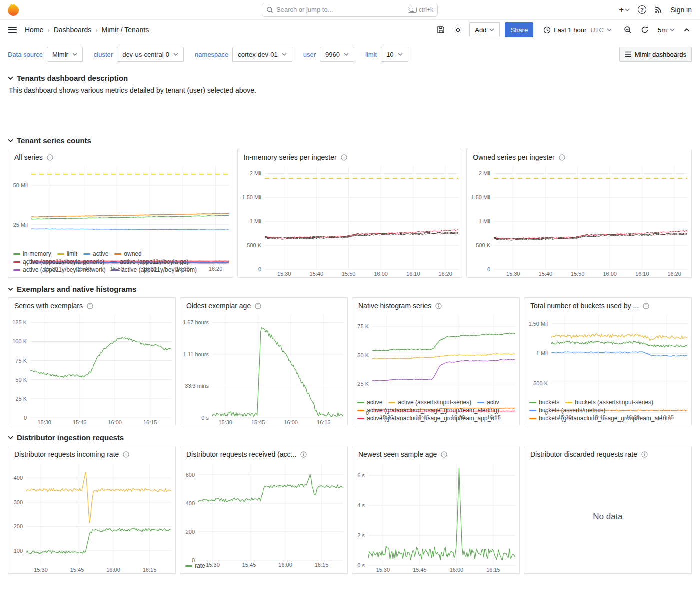 This screenshot has height=600, width=700. What do you see at coordinates (608, 305) in the screenshot?
I see `panel-header: Total number of buckets used by ...` at bounding box center [608, 305].